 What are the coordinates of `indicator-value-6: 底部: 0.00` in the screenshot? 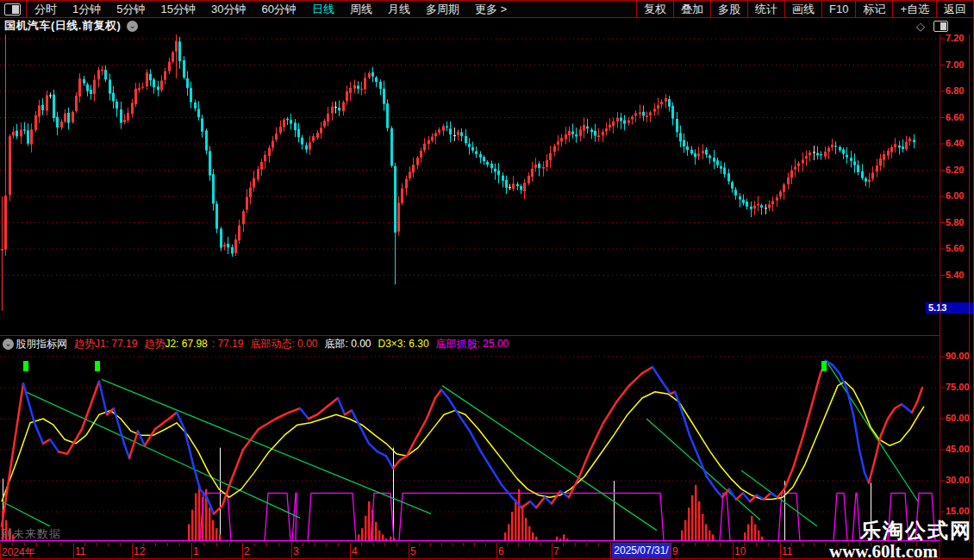 It's located at (347, 344).